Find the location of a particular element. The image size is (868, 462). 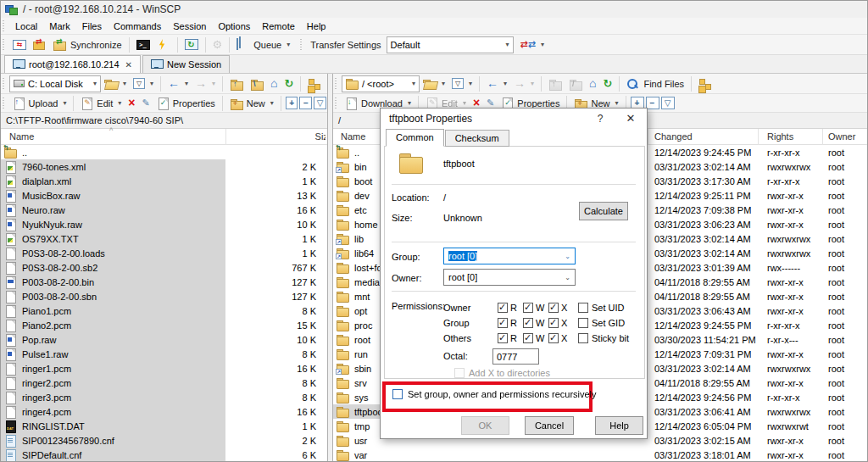

file-row: MusicBox.raw13 K is located at coordinates (164, 195).